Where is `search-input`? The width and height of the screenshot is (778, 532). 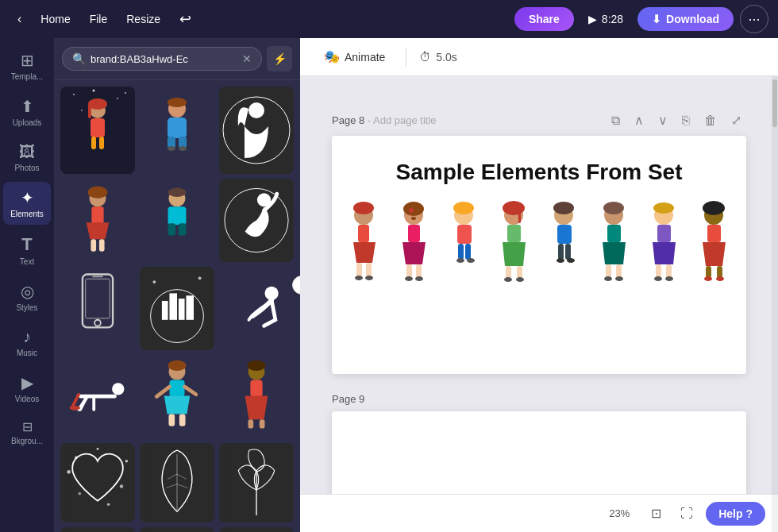 search-input is located at coordinates (164, 59).